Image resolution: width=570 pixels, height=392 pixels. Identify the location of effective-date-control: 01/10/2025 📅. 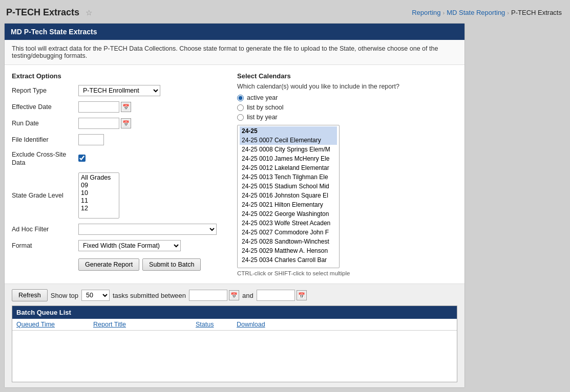
(153, 107).